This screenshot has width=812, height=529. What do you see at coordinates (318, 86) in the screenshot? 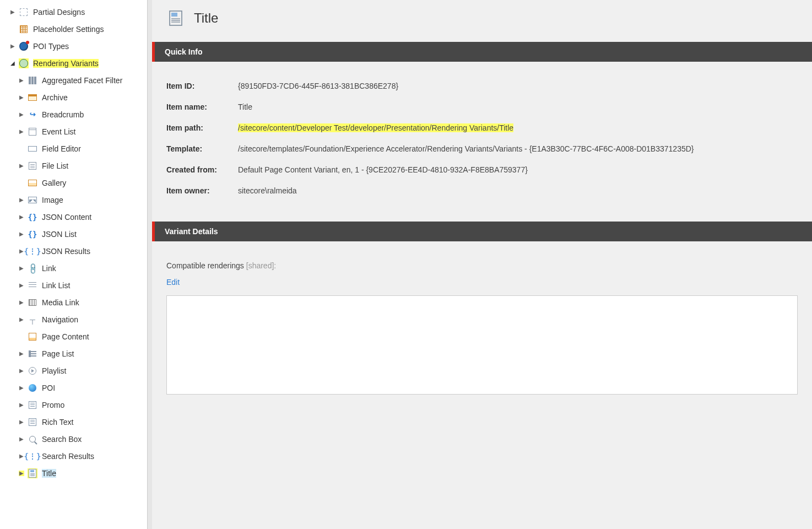
I see `info-value: {89150FD3-7CD6-445F-8613-381BC386E278}` at bounding box center [318, 86].